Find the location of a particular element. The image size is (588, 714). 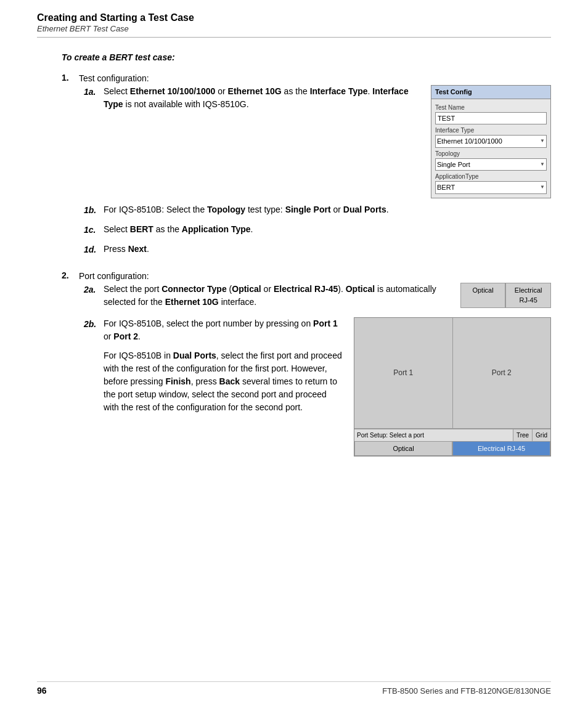

page-footer: 96 FTB-8500 Series and FTB-8120NGE/8130N… is located at coordinates (294, 689).